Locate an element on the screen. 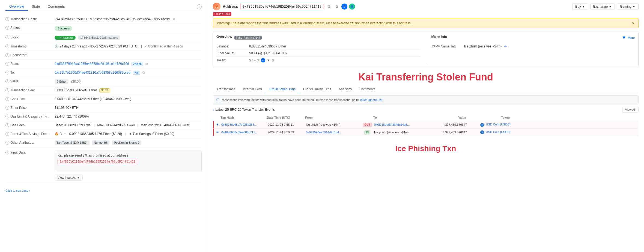 This screenshot has height=252, width=644. help-icon-to: ? is located at coordinates (7, 73).